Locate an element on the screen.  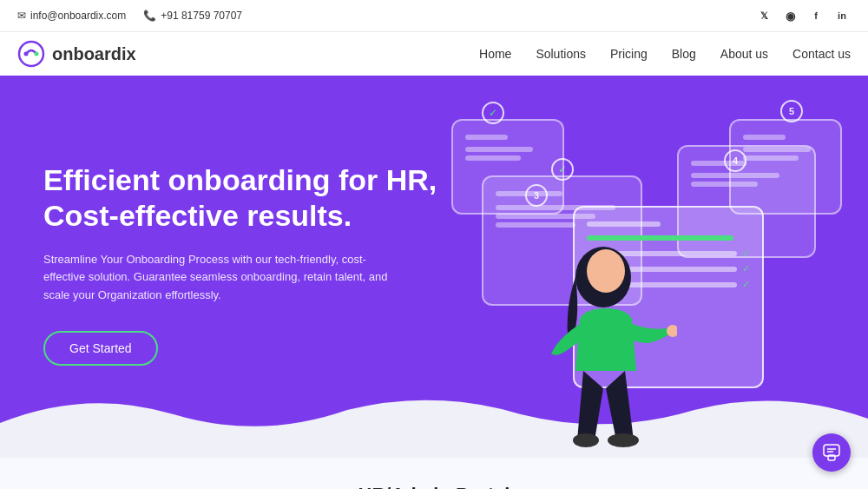
twitter-icon: 𝕏 is located at coordinates (764, 16).